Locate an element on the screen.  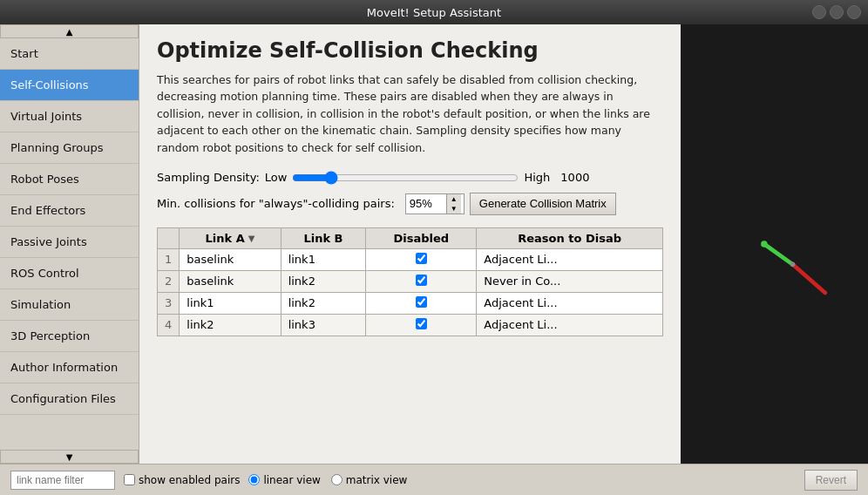
sidebar: ▲ Start Self-Collisions Virtual Joints P… is located at coordinates (70, 244).